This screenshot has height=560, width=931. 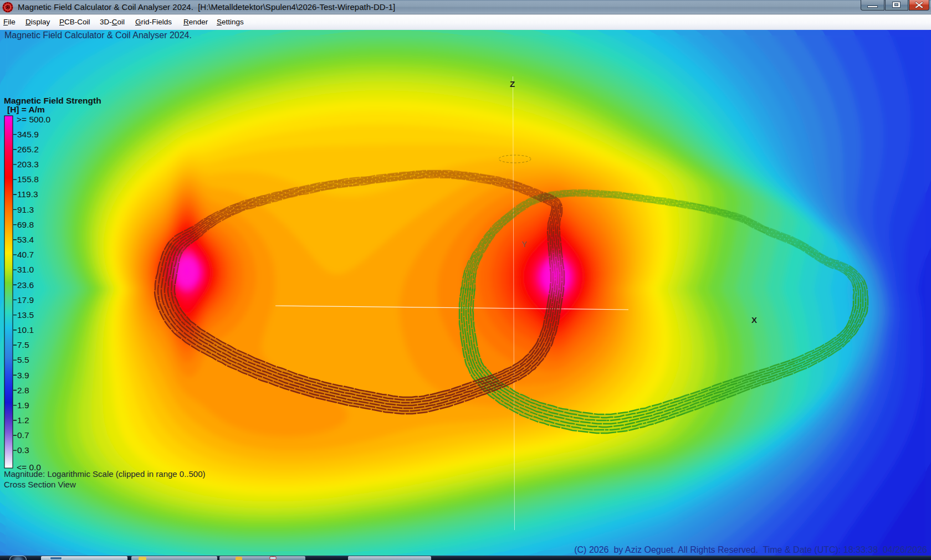 What do you see at coordinates (23, 420) in the screenshot?
I see `svg-text: 1.2` at bounding box center [23, 420].